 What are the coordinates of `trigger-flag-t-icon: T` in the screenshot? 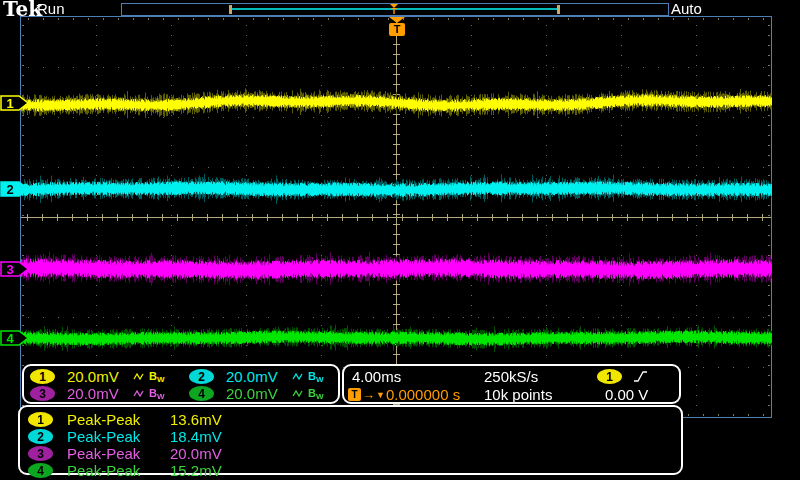 It's located at (397, 30).